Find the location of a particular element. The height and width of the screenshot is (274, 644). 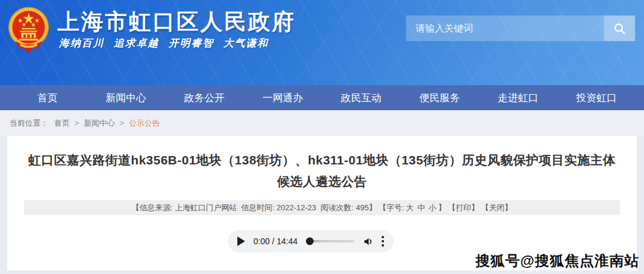

breadcrumb-label: 当前位置： is located at coordinates (29, 123).